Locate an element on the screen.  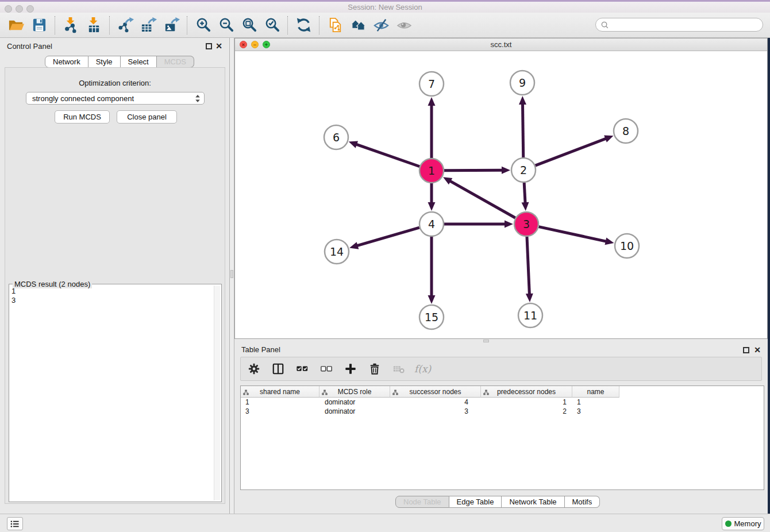
export-table-button is located at coordinates (148, 25).